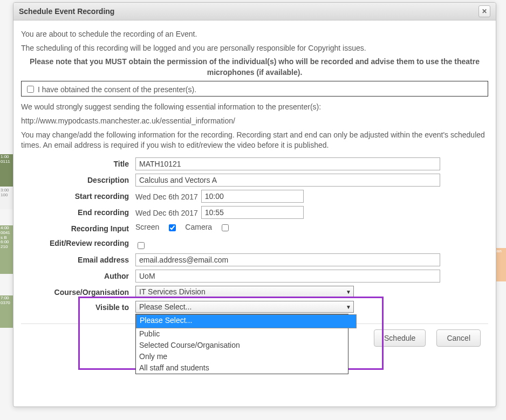 Image resolution: width=506 pixels, height=420 pixels. Describe the element at coordinates (242, 357) in the screenshot. I see `visible-option: Only me` at that location.